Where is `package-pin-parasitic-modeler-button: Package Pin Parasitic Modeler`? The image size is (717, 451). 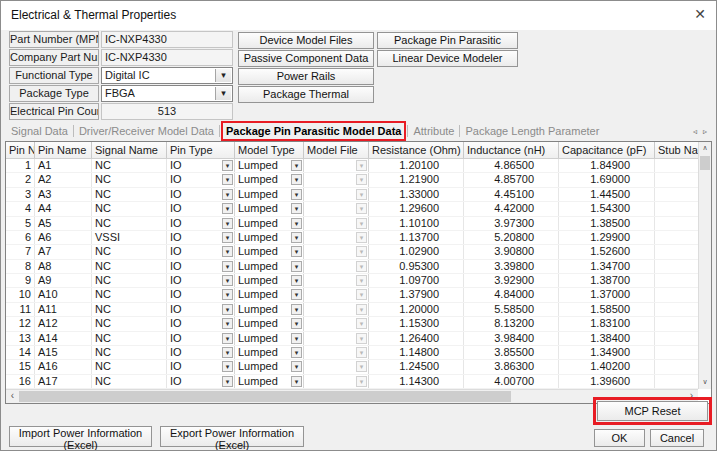 package-pin-parasitic-modeler-button: Package Pin Parasitic Modeler is located at coordinates (448, 40).